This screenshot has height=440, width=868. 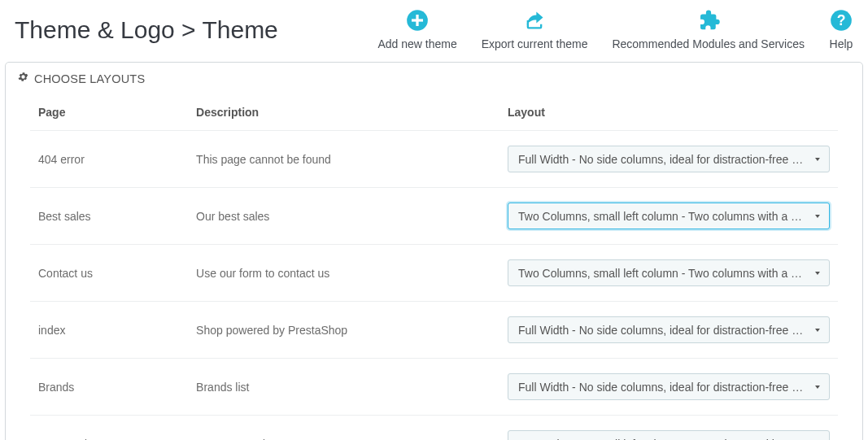 What do you see at coordinates (343, 330) in the screenshot?
I see `description-cell: Shop powered by PrestaShop` at bounding box center [343, 330].